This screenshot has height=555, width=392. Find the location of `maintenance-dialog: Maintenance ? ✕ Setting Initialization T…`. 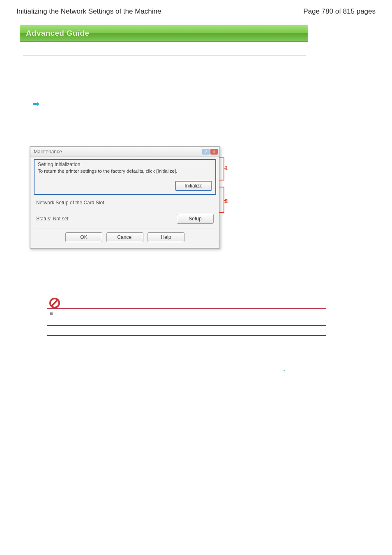

maintenance-dialog: Maintenance ? ✕ Setting Initialization T… is located at coordinates (125, 197).